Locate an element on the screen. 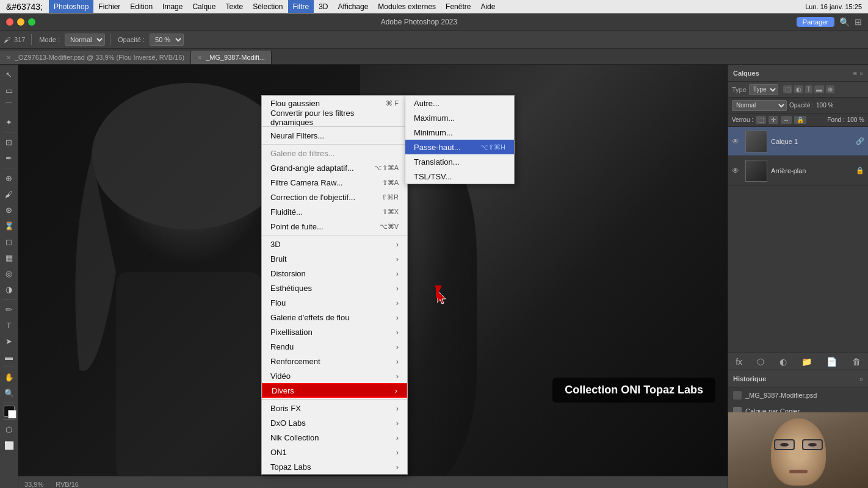  filter-menu-item-video: Vidéo › is located at coordinates (335, 376).